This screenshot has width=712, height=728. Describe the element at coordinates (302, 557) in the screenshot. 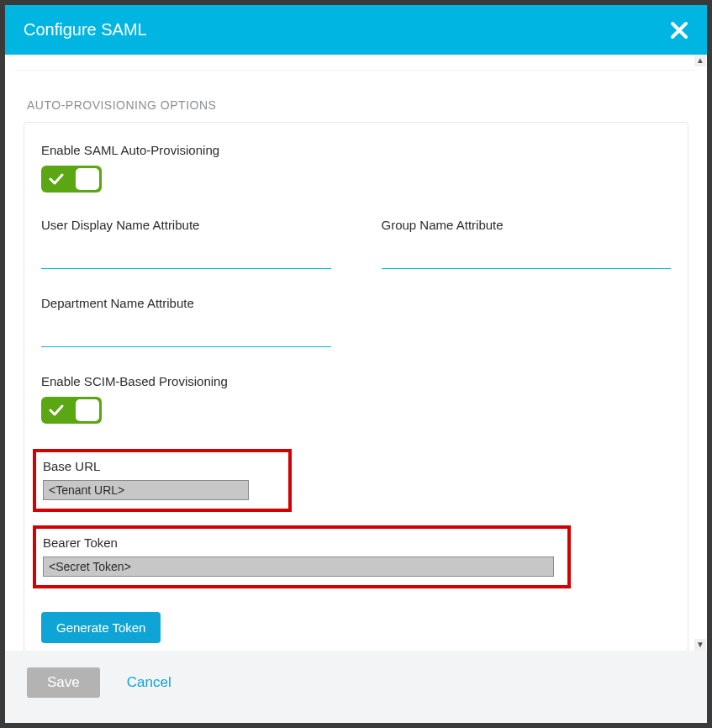

I see `bearer-token-highlight: Bearer Token` at that location.